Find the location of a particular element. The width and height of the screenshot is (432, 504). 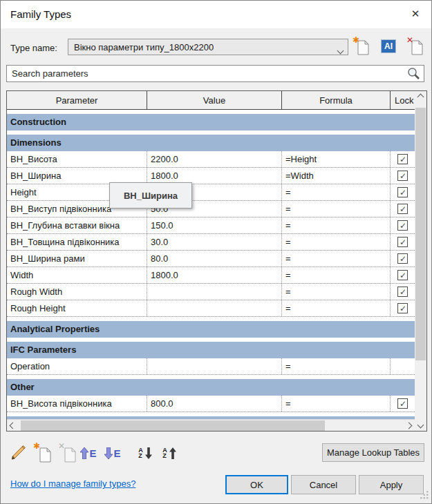

vertical-scrollbar is located at coordinates (420, 261).